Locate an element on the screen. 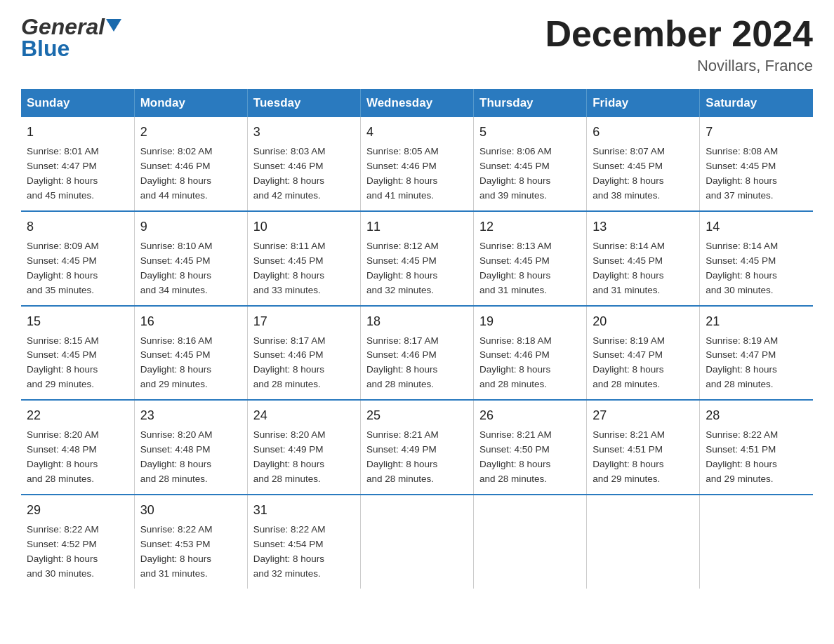 The image size is (834, 644). day-number: 9 is located at coordinates (191, 227).